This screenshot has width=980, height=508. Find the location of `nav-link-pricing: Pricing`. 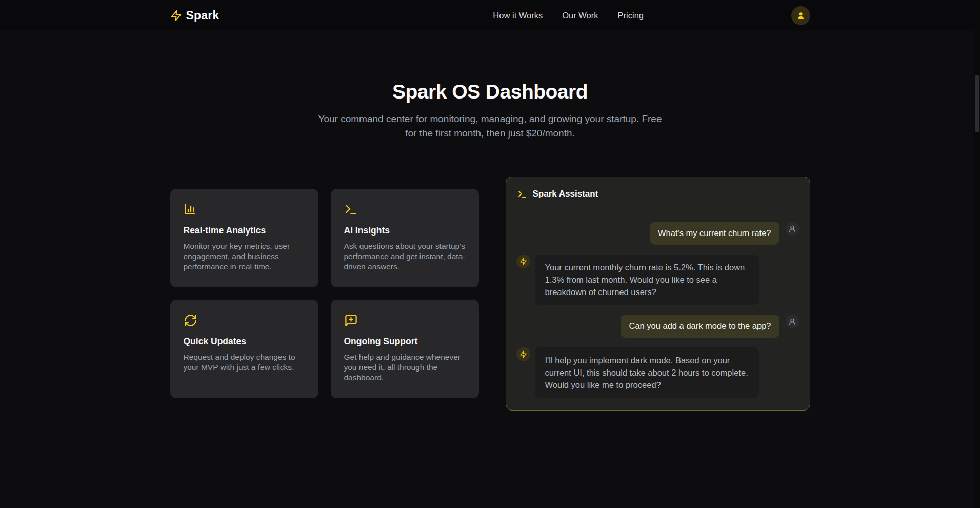

nav-link-pricing: Pricing is located at coordinates (631, 15).